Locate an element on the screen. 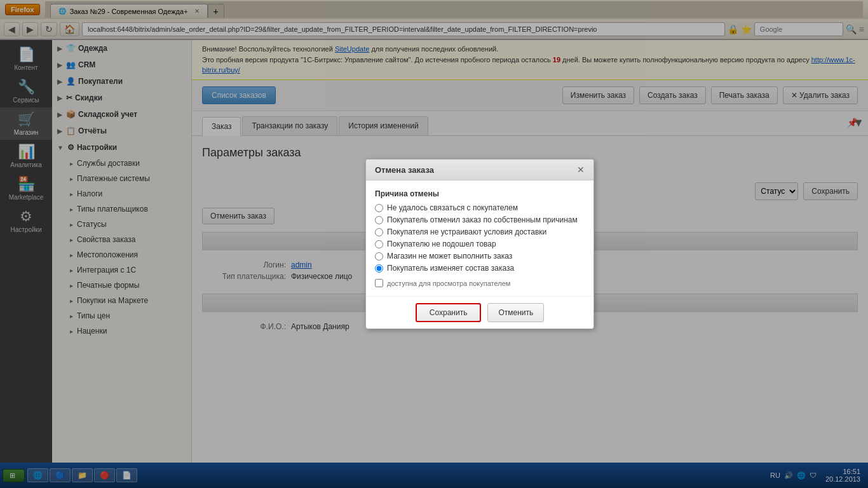  checkbox-label: доступна для просмотра покупателем is located at coordinates (449, 283).